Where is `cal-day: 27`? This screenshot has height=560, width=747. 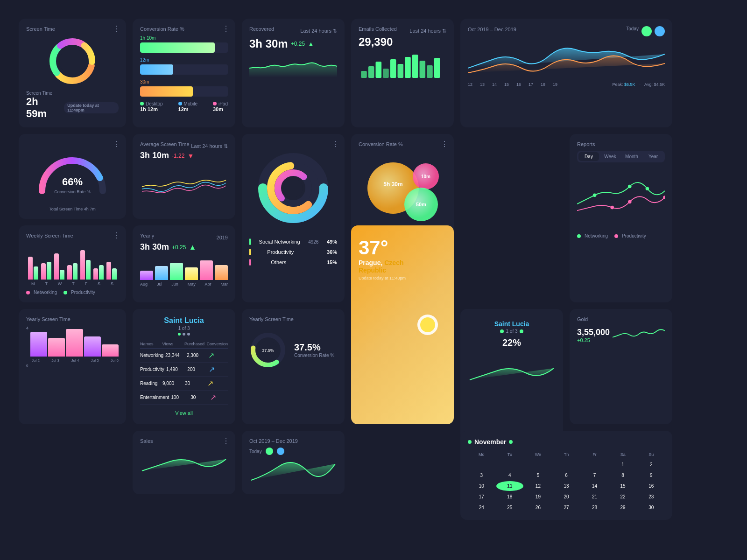
cal-day: 27 is located at coordinates (567, 508).